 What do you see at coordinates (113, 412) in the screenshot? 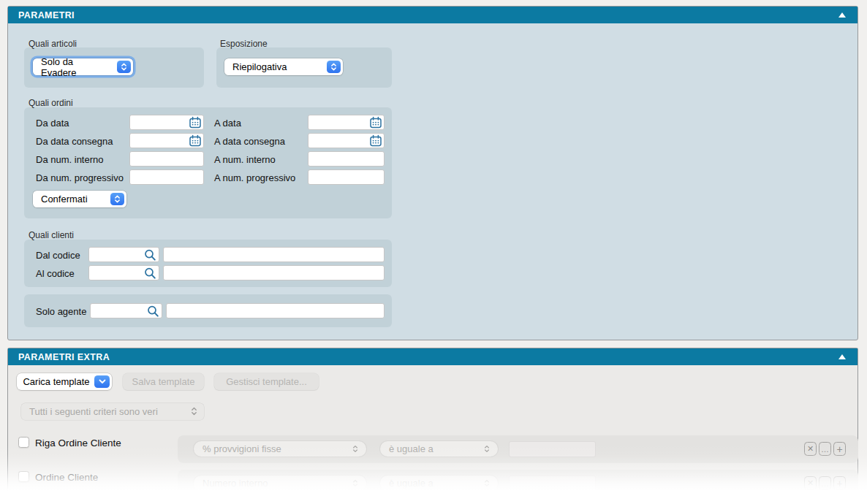
I see `criteria-match-select: Tutti i seguenti criteri sono veri` at bounding box center [113, 412].